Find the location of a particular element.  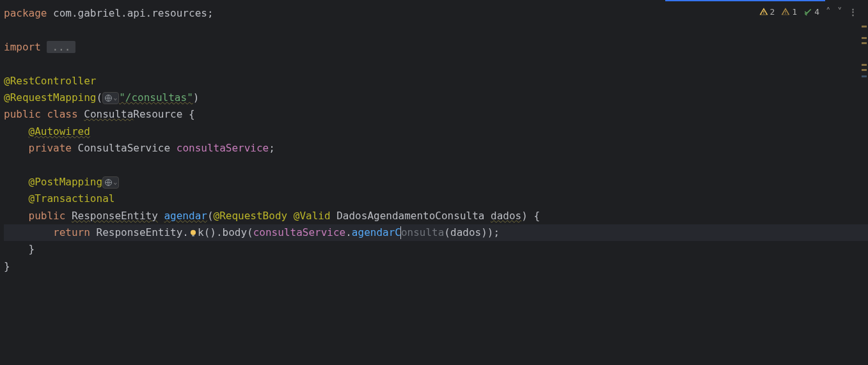

field-reference: consultaService is located at coordinates (299, 233).